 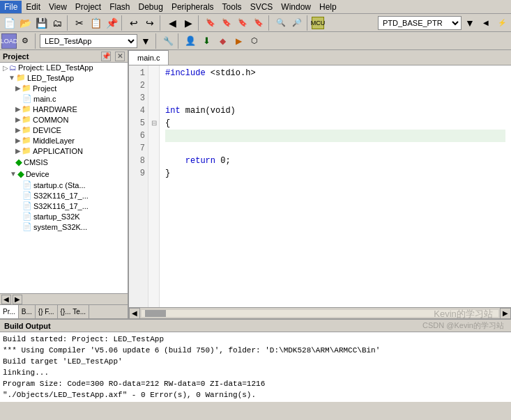 I want to click on open-btn: 📂, so click(x=25, y=23).